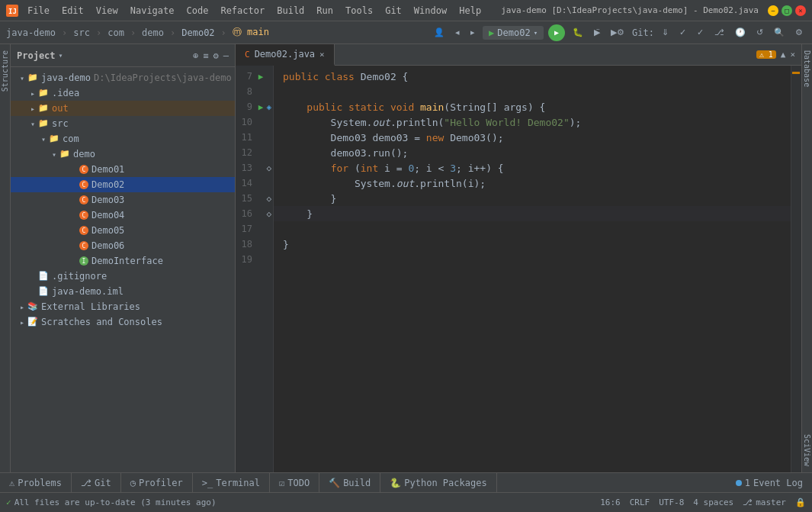  Describe the element at coordinates (513, 33) in the screenshot. I see `run-config-selector: ▶ Demo02 ▾` at that location.